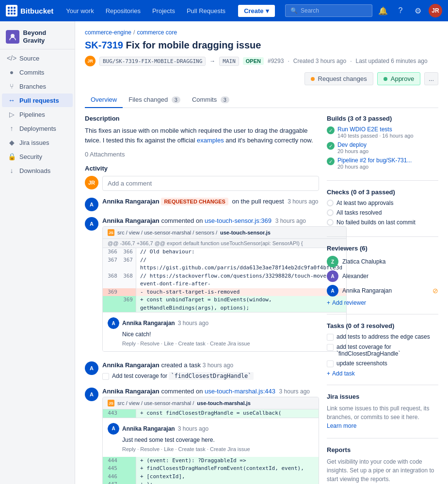  I want to click on add-comment-row: JR Add a comment, so click(202, 183).